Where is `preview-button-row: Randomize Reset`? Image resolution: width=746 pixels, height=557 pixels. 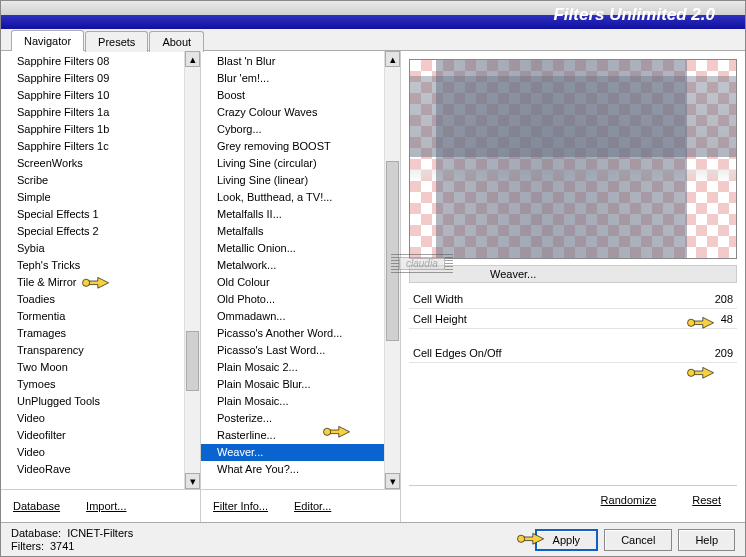 preview-button-row: Randomize Reset is located at coordinates (573, 500).